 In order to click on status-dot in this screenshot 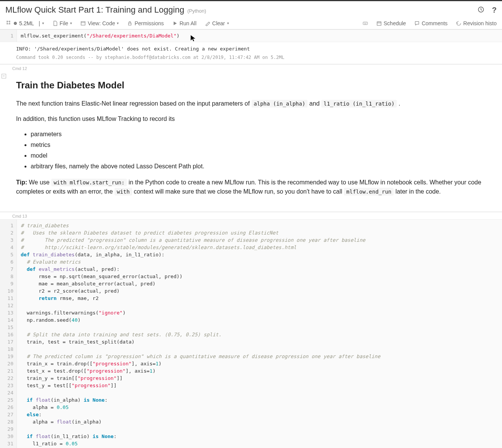, I will do `click(15, 23)`.